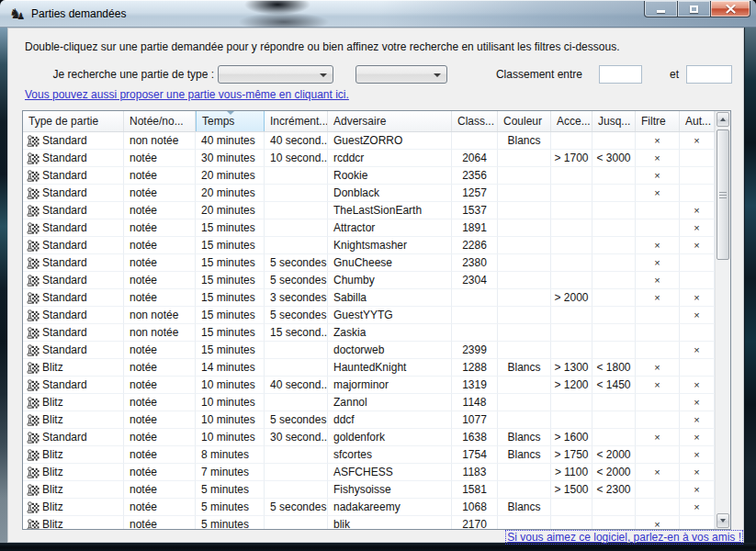 The height and width of the screenshot is (551, 756). Describe the element at coordinates (697, 121) in the screenshot. I see `column-header-auto: Aut...` at that location.